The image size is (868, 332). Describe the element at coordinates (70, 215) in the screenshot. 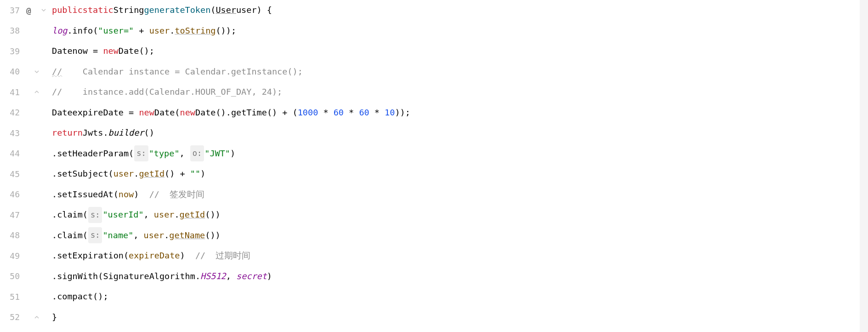

I see `method-claim: claim` at that location.